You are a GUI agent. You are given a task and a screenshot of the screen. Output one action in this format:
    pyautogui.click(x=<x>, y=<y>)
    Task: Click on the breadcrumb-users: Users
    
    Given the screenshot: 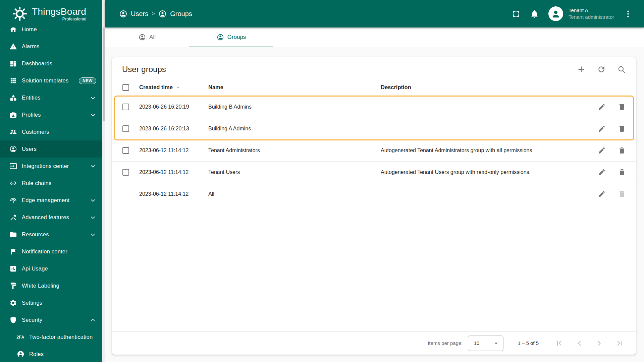 What is the action you would take?
    pyautogui.click(x=133, y=14)
    